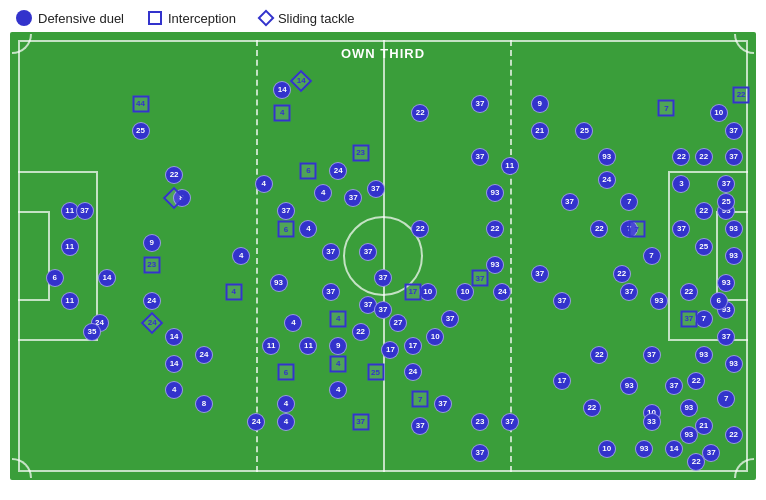 The height and width of the screenshot is (500, 766). I want to click on dashed-line-right, so click(511, 256).